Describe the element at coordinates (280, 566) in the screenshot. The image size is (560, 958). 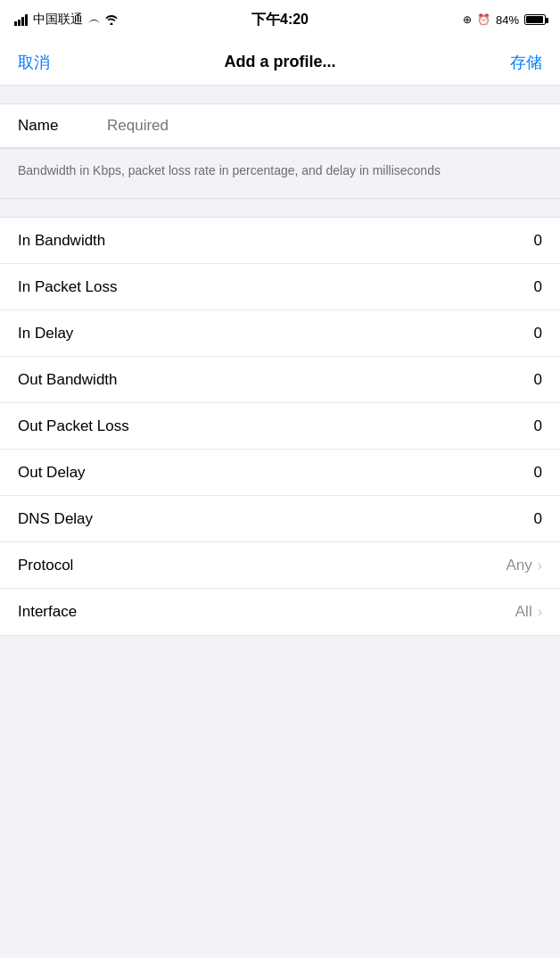
I see `form-row: ProtocolAny›` at that location.